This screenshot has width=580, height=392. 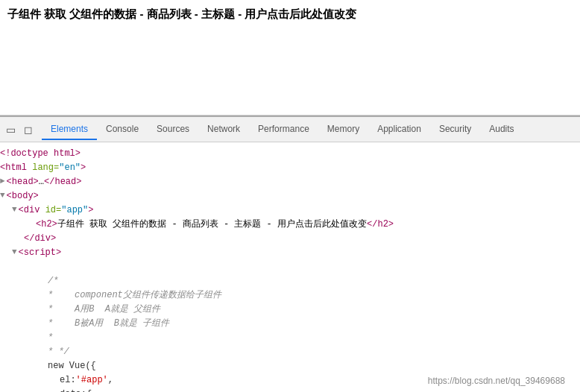 I want to click on code-line-head: ►<head>…</head>, so click(x=290, y=182).